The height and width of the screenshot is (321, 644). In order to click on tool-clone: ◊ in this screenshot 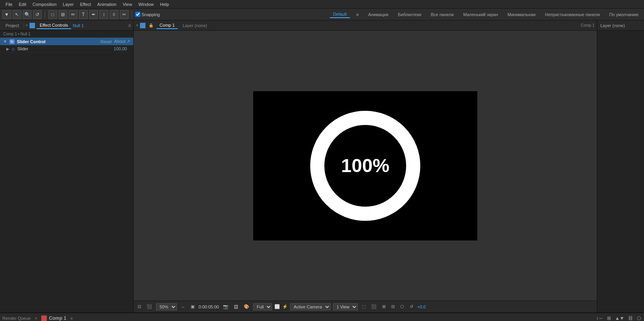, I will do `click(114, 15)`.